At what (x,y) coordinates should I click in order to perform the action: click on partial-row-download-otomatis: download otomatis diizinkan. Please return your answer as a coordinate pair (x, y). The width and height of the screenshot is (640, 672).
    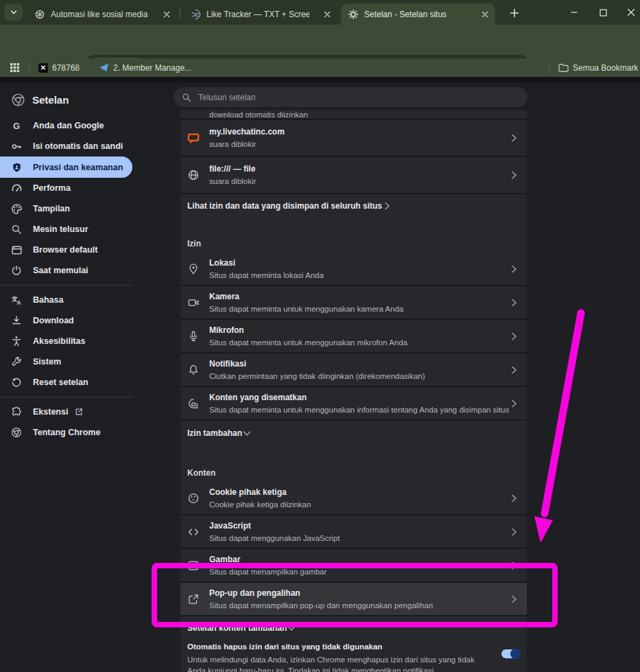
    Looking at the image, I should click on (354, 114).